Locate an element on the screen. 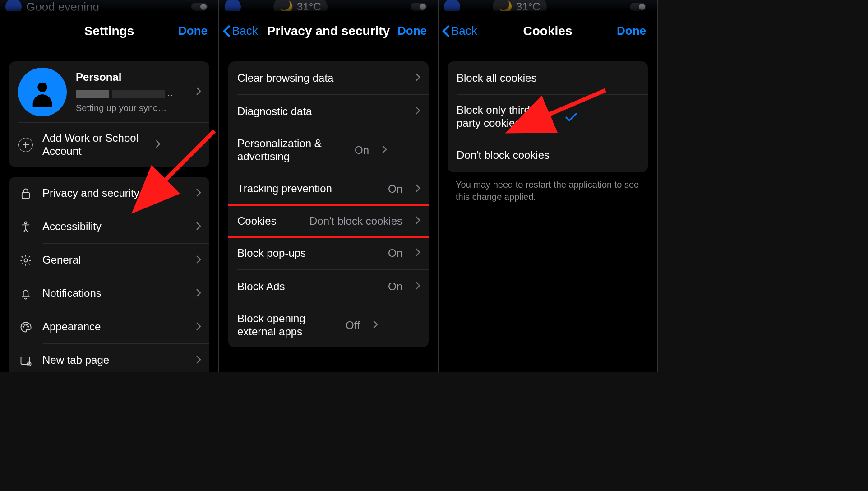 This screenshot has width=868, height=491. cookies-footer-note: You may need to restart the application … is located at coordinates (548, 191).